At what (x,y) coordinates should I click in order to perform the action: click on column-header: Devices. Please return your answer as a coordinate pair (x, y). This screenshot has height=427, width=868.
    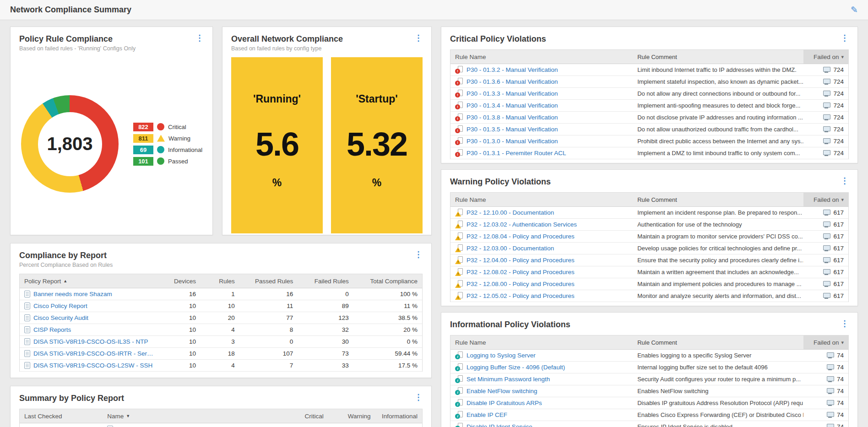
    Looking at the image, I should click on (180, 281).